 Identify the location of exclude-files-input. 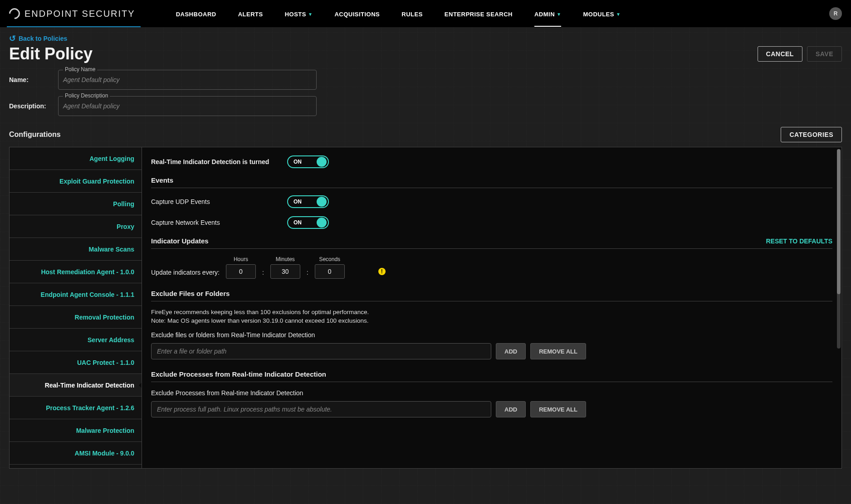
(321, 351).